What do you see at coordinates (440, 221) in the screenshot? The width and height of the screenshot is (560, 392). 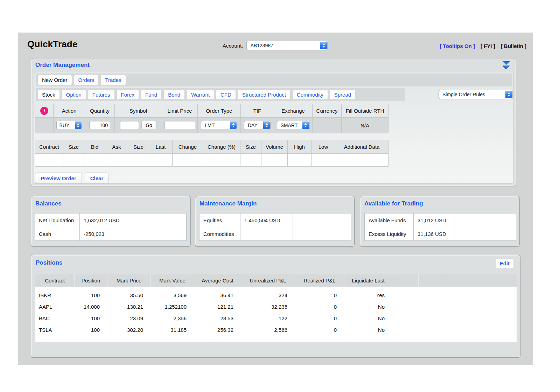 I see `available-for-trading-panel: Available for Trading Available Funds Ex…` at bounding box center [440, 221].